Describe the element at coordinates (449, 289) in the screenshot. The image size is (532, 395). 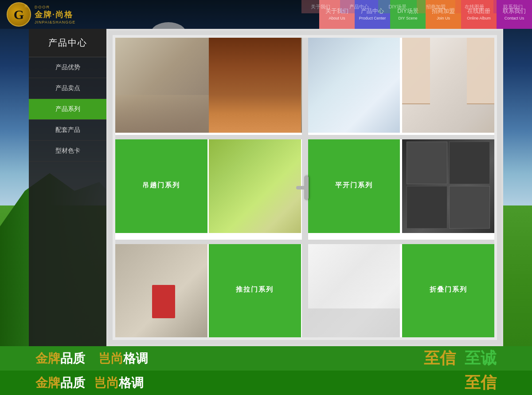
I see `folding-door-text: 折叠门系列` at that location.